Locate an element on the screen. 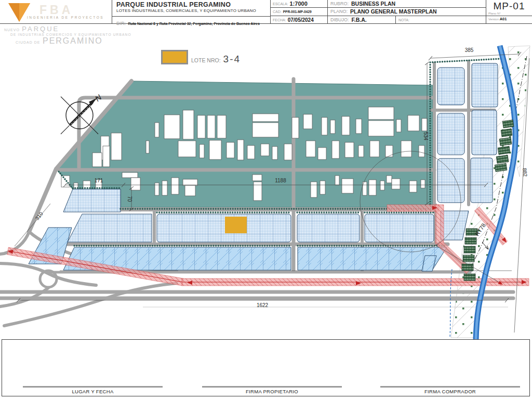  compass-n-label: N is located at coordinates (98, 98).